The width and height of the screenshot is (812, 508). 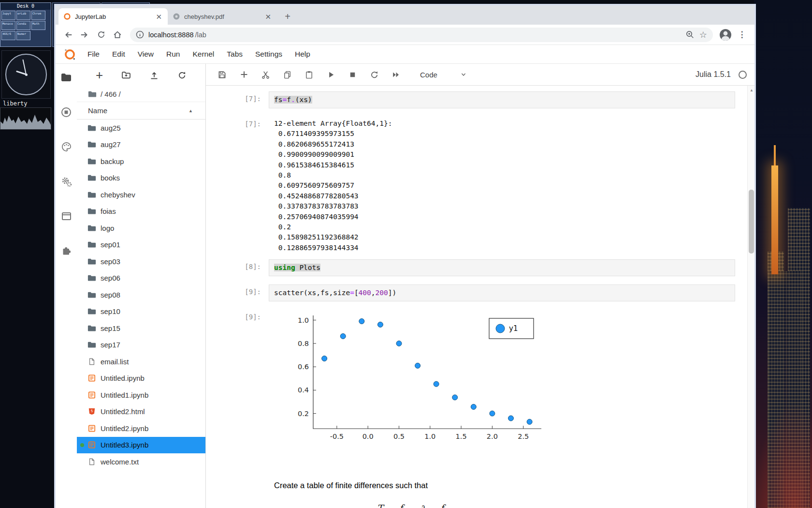 What do you see at coordinates (101, 35) in the screenshot?
I see `reload-button` at bounding box center [101, 35].